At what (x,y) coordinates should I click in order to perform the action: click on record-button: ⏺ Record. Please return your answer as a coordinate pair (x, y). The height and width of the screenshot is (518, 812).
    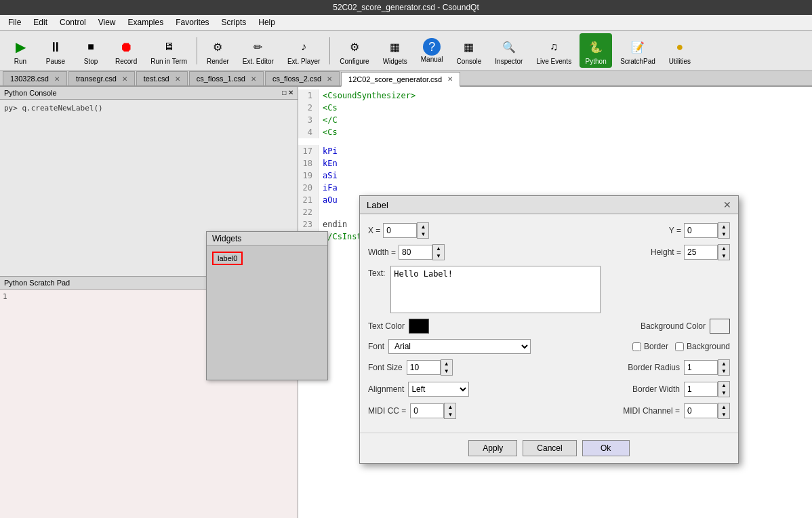
    Looking at the image, I should click on (126, 50).